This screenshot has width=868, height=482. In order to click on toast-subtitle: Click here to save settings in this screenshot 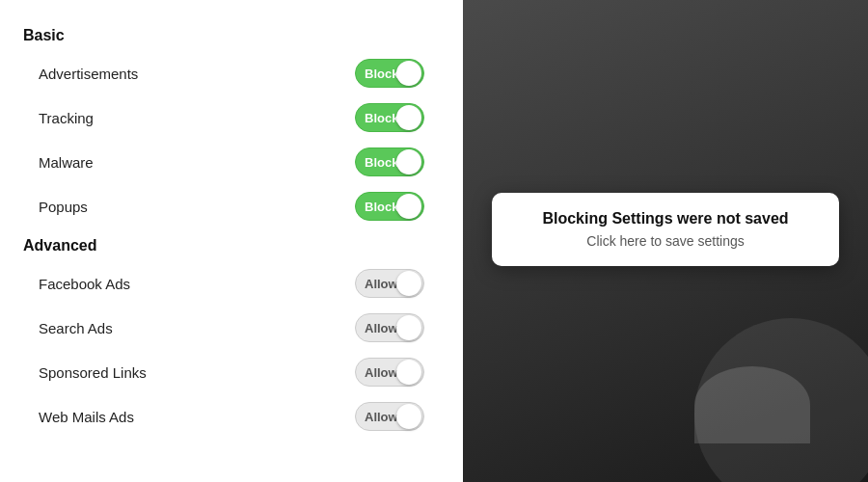, I will do `click(665, 241)`.